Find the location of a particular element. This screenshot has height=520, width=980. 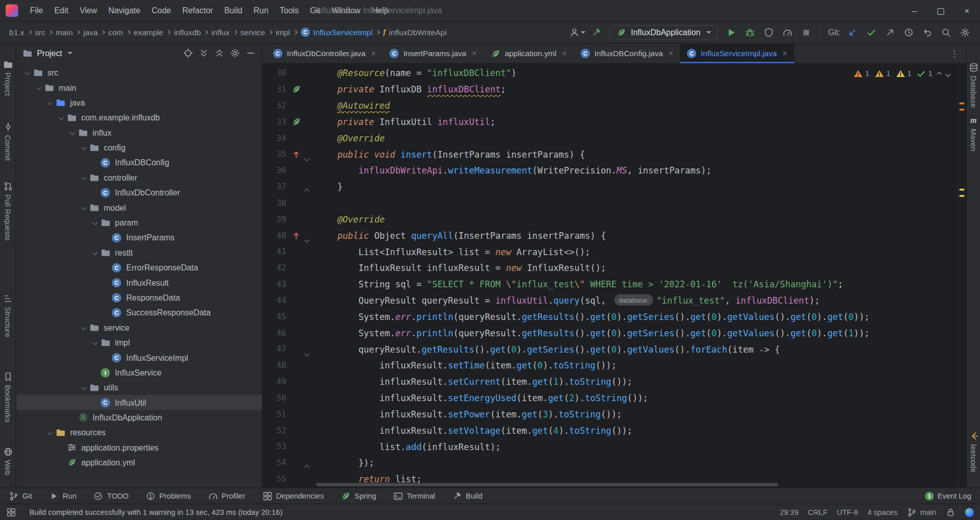

menu-build: Build is located at coordinates (233, 10).